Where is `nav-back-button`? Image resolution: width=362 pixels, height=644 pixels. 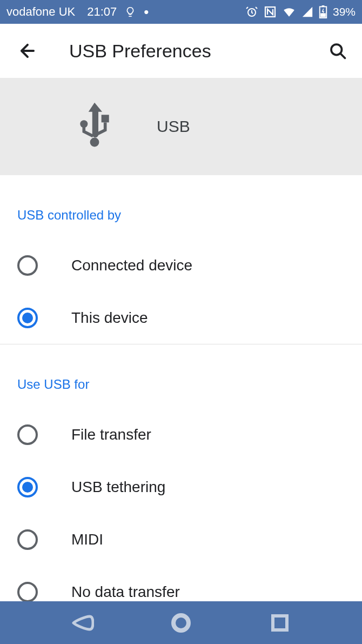 nav-back-button is located at coordinates (82, 623).